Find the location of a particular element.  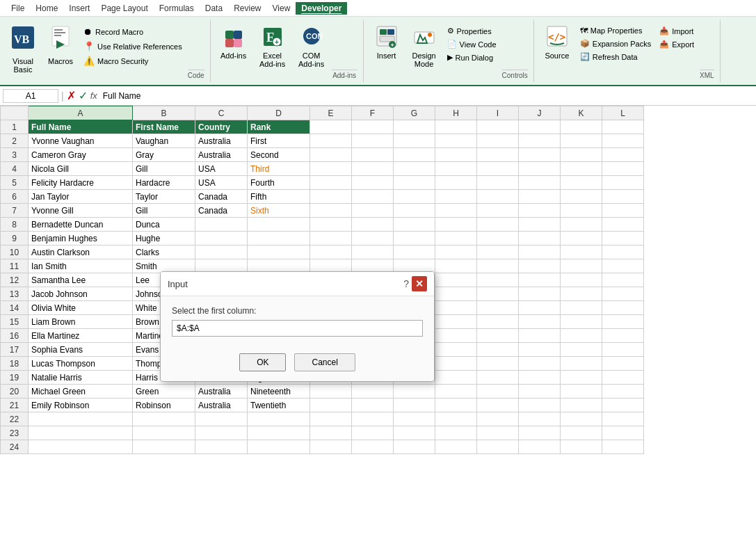

dialog-title: Input is located at coordinates (178, 284).